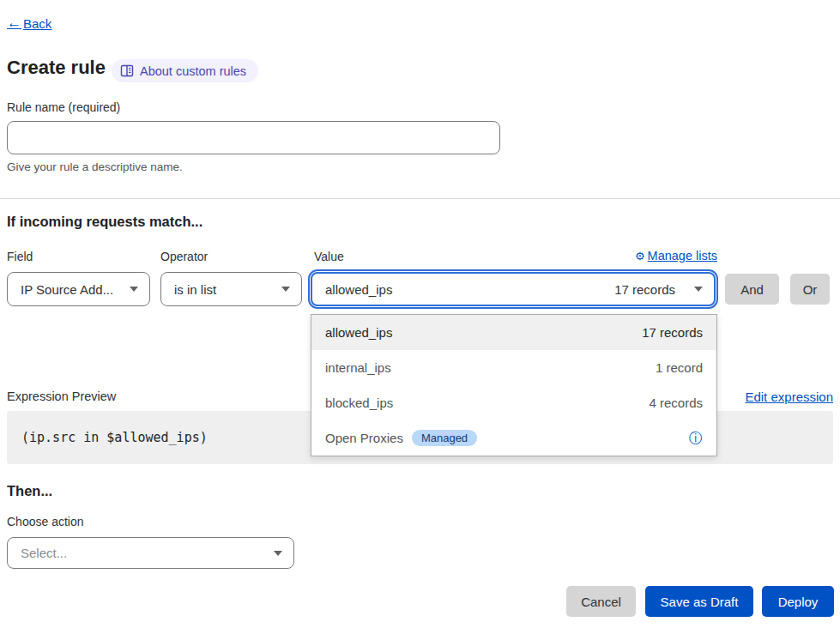 This screenshot has height=634, width=840. Describe the element at coordinates (185, 70) in the screenshot. I see `about-custom-rules-link: About custom rules` at that location.